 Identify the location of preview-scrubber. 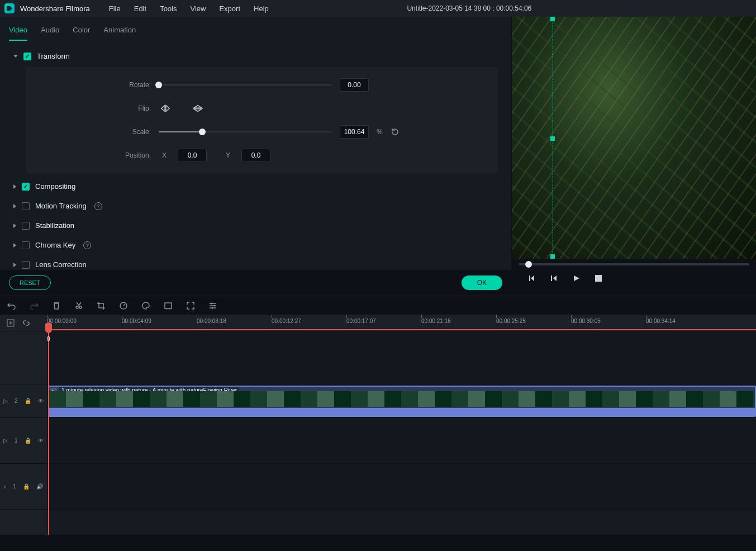
(634, 264).